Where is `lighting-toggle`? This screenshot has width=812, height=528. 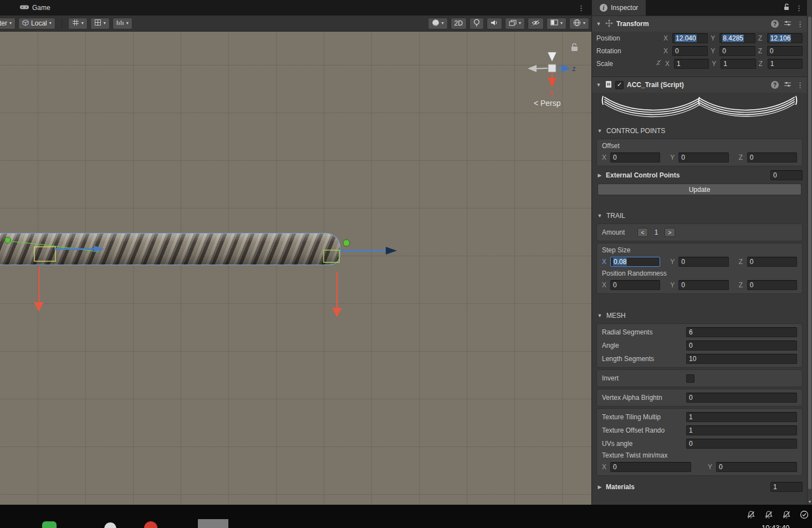 lighting-toggle is located at coordinates (477, 23).